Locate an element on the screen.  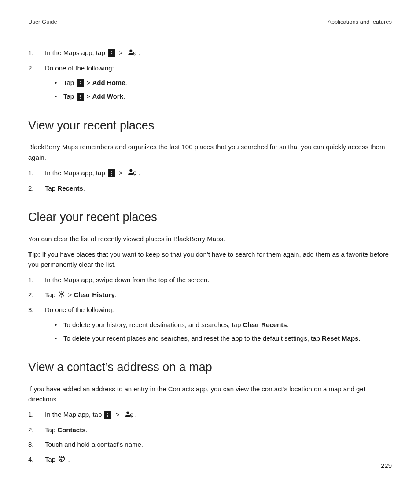
tip-paragraph: Tip: If you have places that you want to… is located at coordinates (210, 260).